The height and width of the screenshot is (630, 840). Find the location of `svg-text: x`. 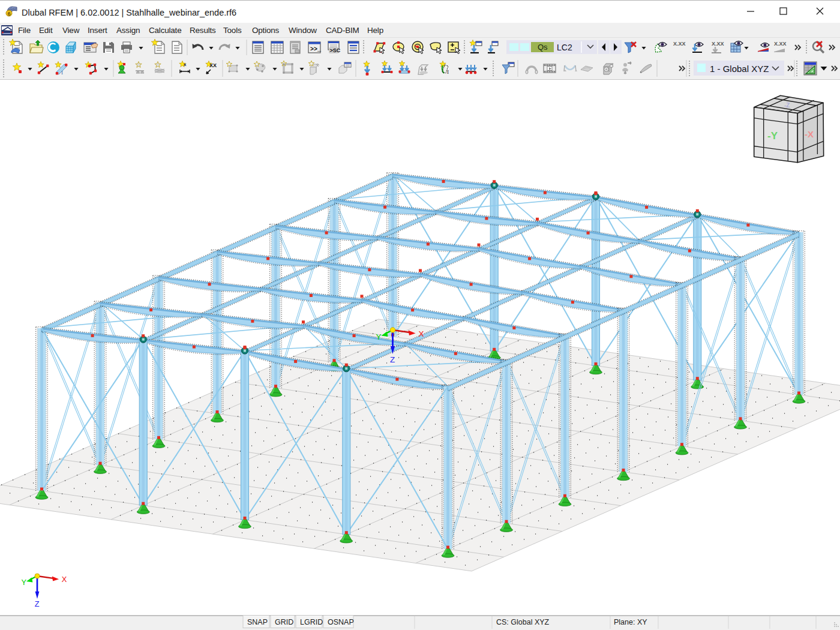

svg-text: x is located at coordinates (185, 65).